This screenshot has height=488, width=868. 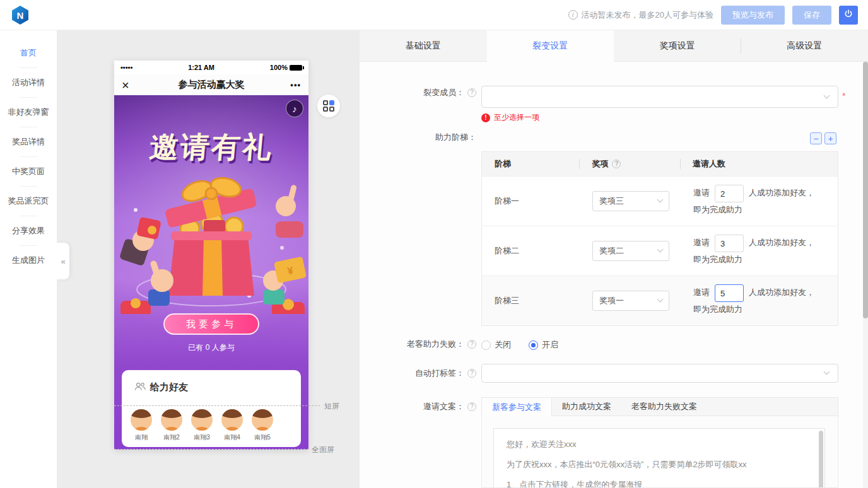 What do you see at coordinates (202, 426) in the screenshot?
I see `friend-item: 南翔3` at bounding box center [202, 426].